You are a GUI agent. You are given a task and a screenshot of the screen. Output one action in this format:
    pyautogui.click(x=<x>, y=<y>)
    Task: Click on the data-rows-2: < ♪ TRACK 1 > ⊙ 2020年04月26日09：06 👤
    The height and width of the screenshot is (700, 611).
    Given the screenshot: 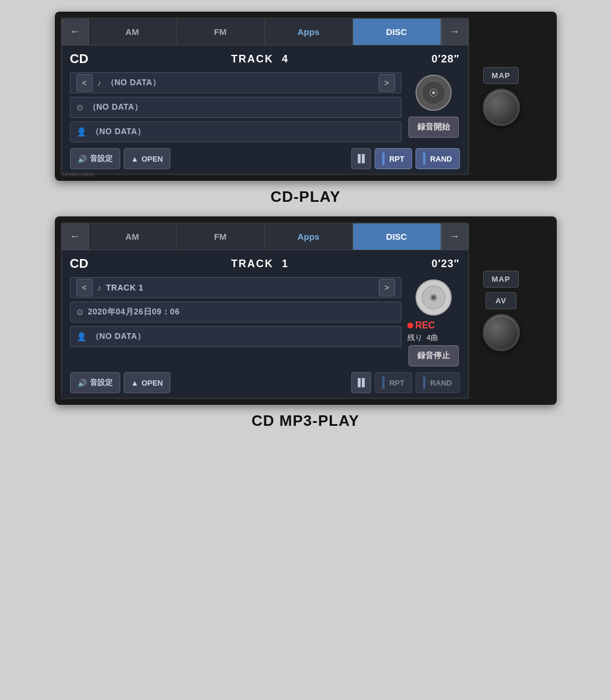 What is the action you would take?
    pyautogui.click(x=236, y=322)
    